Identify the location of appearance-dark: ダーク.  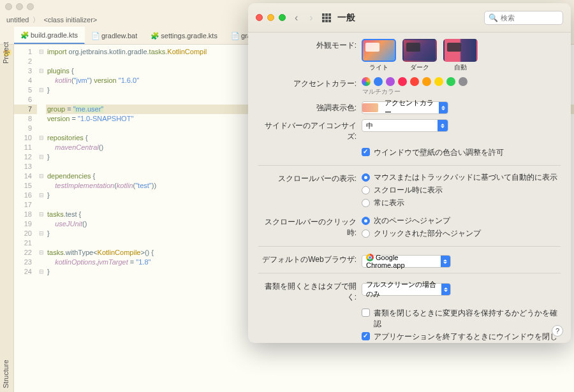
(420, 55).